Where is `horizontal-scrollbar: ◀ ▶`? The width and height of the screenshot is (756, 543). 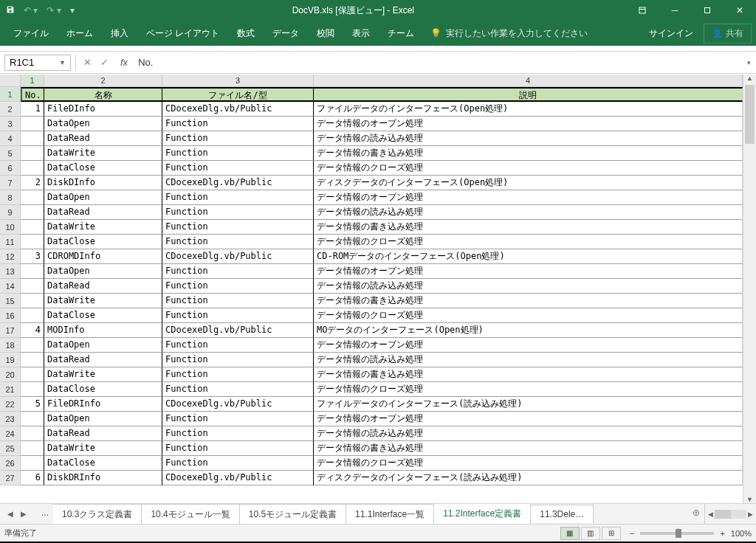 horizontal-scrollbar: ◀ ▶ is located at coordinates (730, 513).